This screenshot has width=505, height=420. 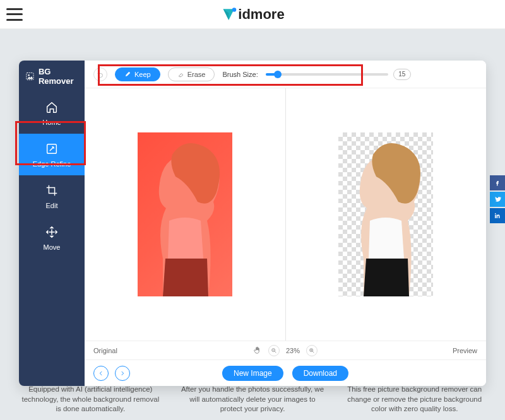 I want to click on site-header: idmore, so click(x=252, y=15).